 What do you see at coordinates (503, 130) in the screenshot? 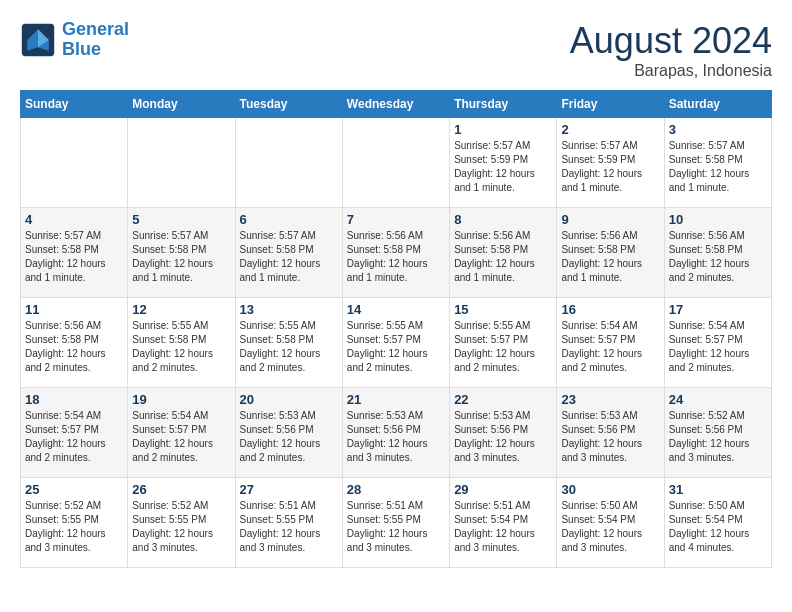
I see `day-number: 1` at bounding box center [503, 130].